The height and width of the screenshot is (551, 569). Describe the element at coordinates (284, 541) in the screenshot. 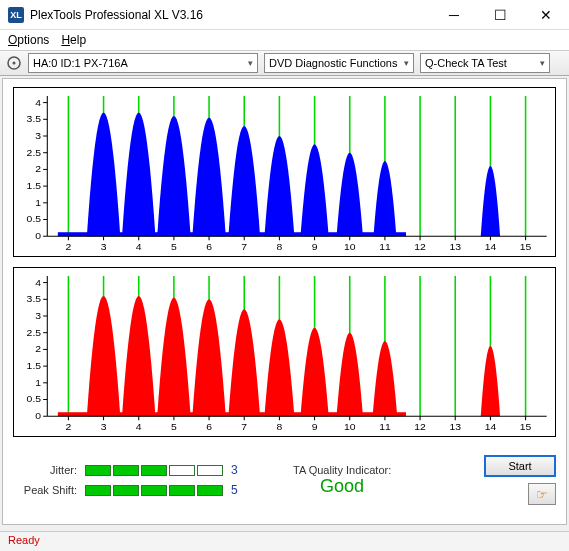

I see `statusbar: Ready` at that location.